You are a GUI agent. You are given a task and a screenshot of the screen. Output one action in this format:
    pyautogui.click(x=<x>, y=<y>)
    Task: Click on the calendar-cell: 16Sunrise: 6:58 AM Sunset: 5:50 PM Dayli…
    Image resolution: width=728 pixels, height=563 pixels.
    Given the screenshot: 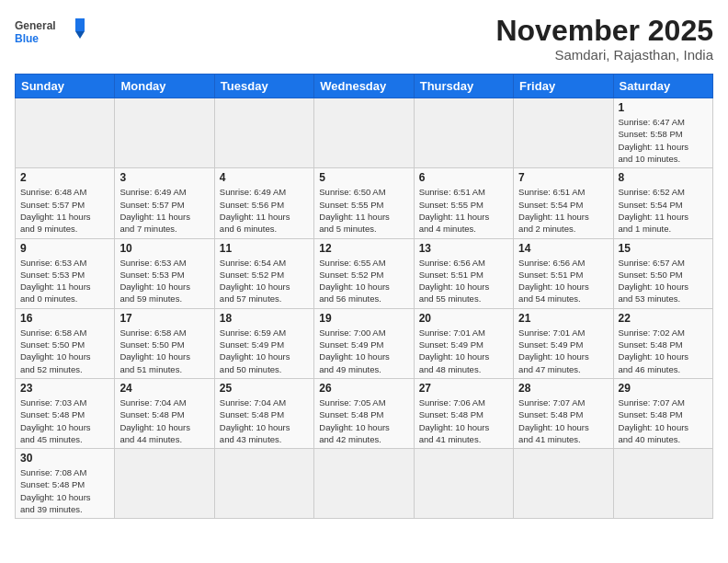 What is the action you would take?
    pyautogui.click(x=65, y=343)
    